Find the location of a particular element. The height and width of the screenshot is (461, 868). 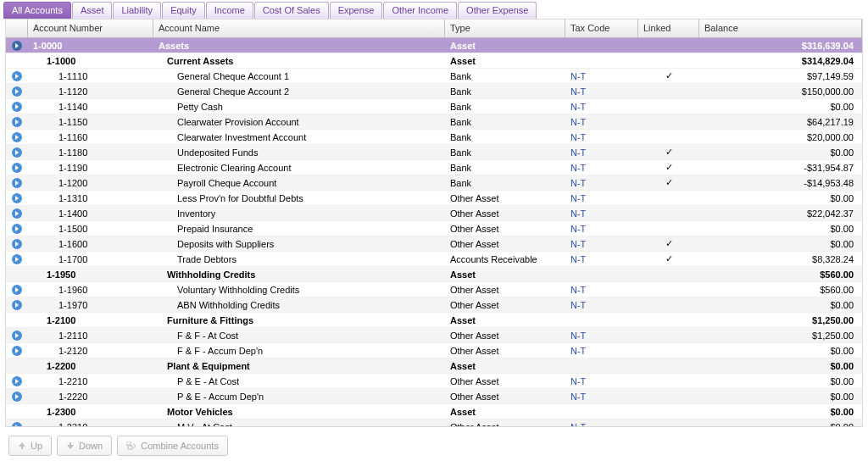

table-row: 1-0000AssetsAsset$316,639.04 is located at coordinates (434, 46).